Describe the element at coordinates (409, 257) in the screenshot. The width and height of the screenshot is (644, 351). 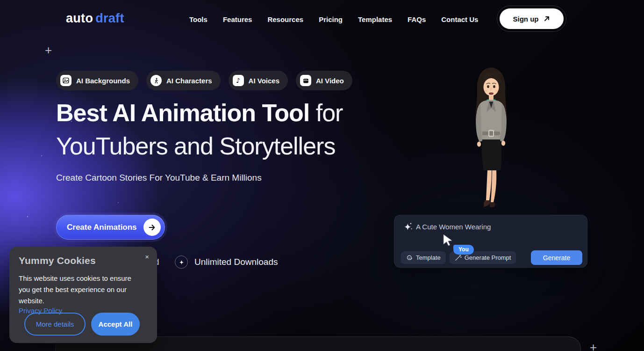
I see `emoji-edit-icon` at that location.